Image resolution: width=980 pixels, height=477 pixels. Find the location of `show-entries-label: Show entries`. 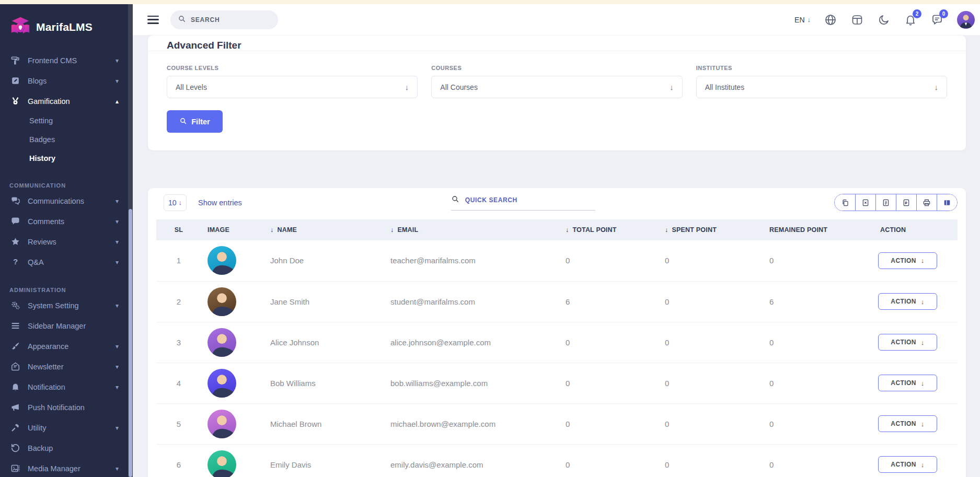

show-entries-label: Show entries is located at coordinates (220, 203).